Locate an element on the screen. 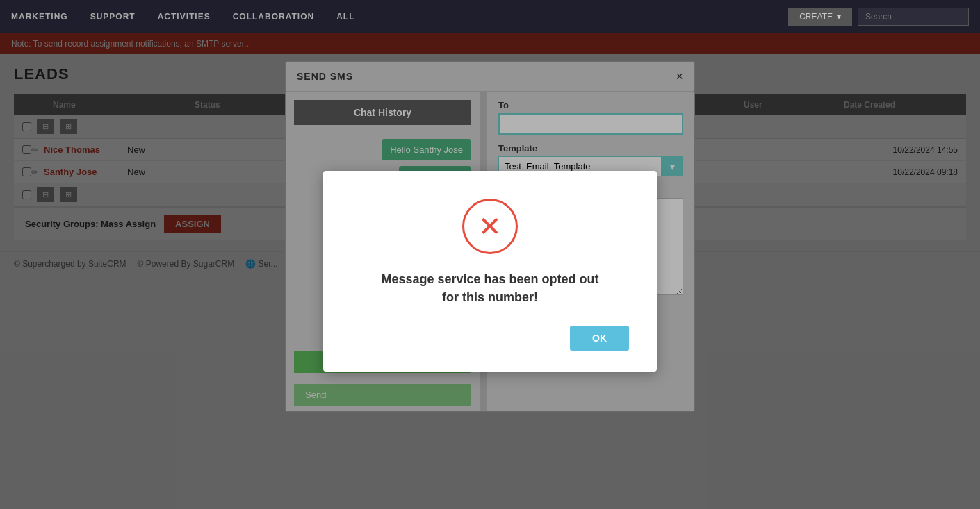 This screenshot has height=509, width=980. nav-activities: ACTIVITIES is located at coordinates (184, 17).